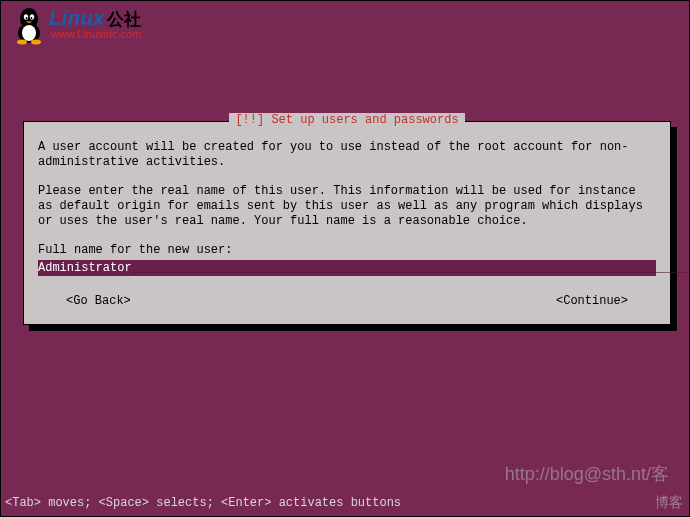  What do you see at coordinates (203, 503) in the screenshot?
I see `help-bar: <Tab> moves; <Space> selects; <Enter> ac…` at bounding box center [203, 503].